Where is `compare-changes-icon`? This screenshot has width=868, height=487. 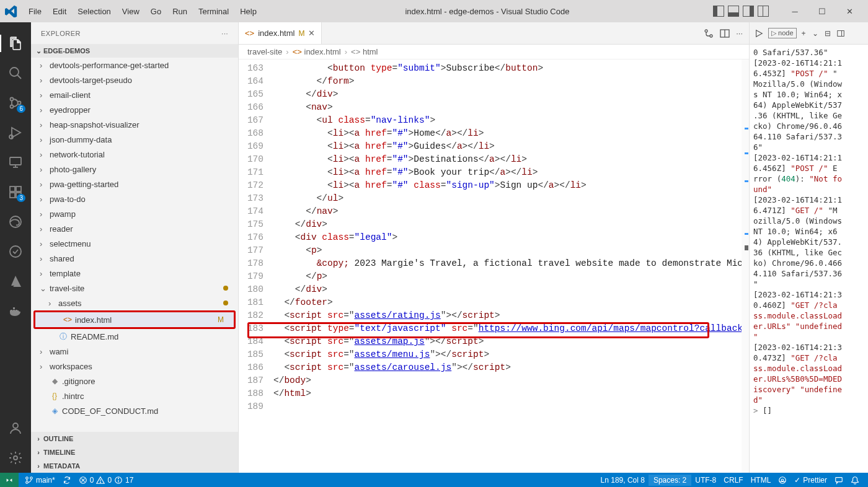
compare-changes-icon is located at coordinates (709, 33).